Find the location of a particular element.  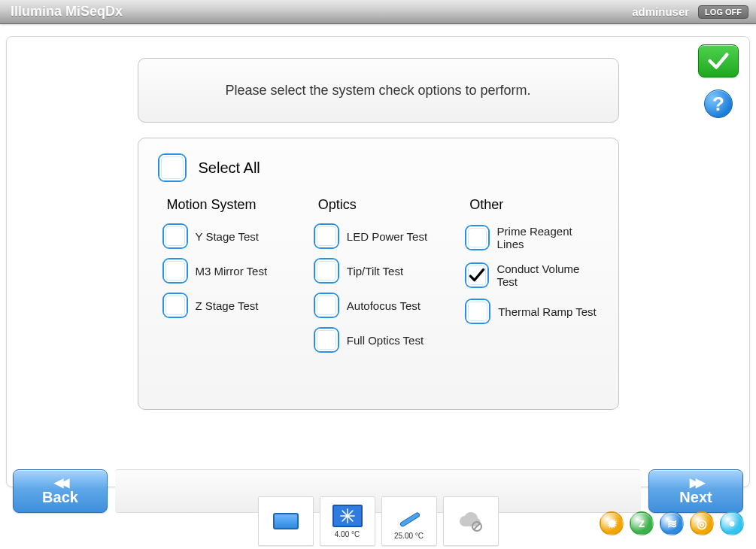

check-row: Conduct Volume Test is located at coordinates (531, 275).